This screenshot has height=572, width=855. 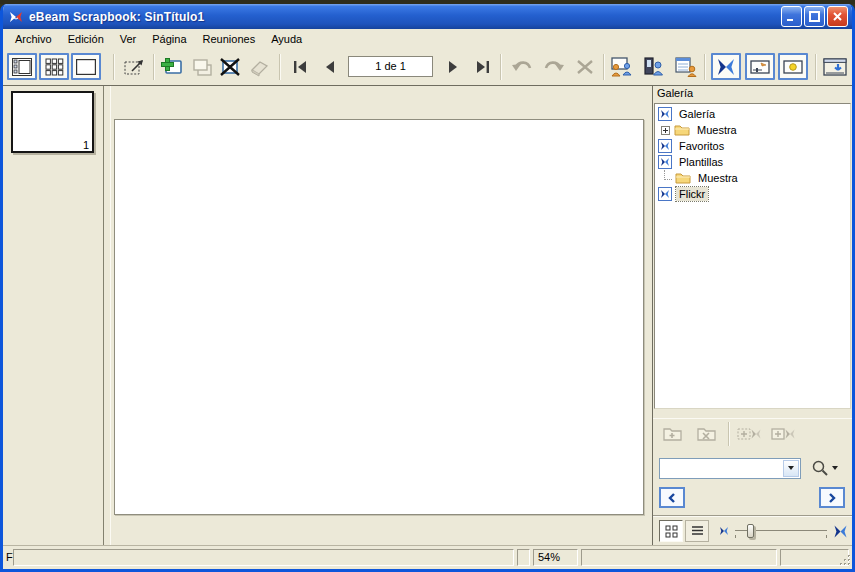 I want to click on title-bar: eBeam Scrapbook: SinTítulo1, so click(x=428, y=16).